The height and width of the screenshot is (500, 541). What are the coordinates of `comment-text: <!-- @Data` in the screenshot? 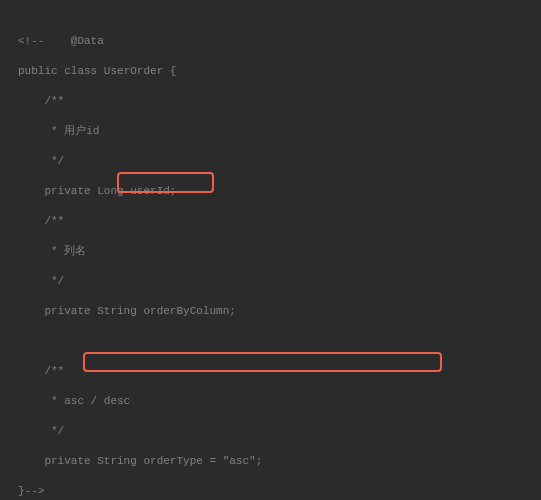 It's located at (61, 42).